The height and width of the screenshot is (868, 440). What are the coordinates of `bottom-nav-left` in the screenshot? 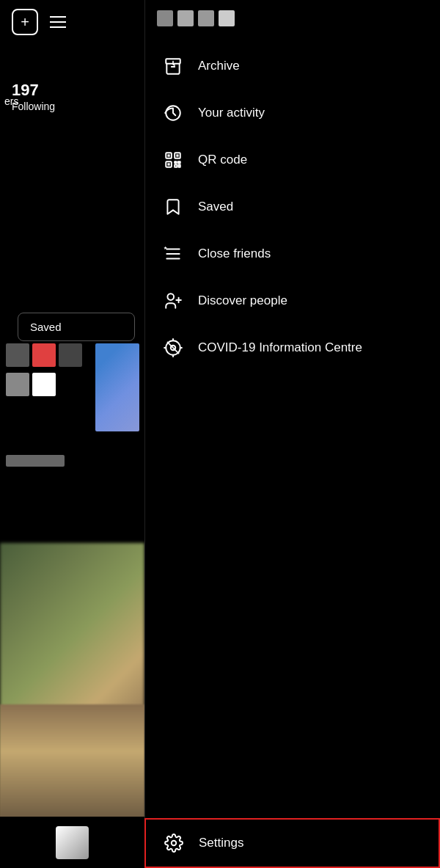 It's located at (72, 842).